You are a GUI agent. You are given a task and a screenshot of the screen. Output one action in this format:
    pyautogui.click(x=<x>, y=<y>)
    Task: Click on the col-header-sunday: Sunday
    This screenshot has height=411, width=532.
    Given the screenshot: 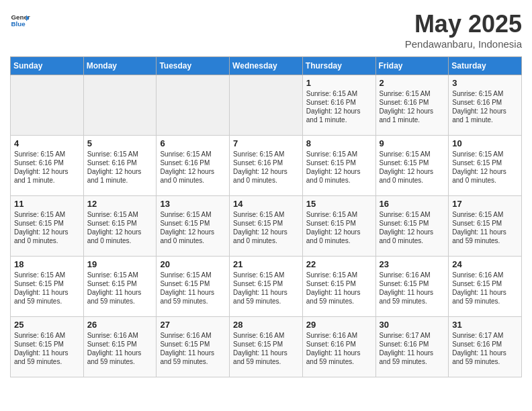 What is the action you would take?
    pyautogui.click(x=47, y=66)
    